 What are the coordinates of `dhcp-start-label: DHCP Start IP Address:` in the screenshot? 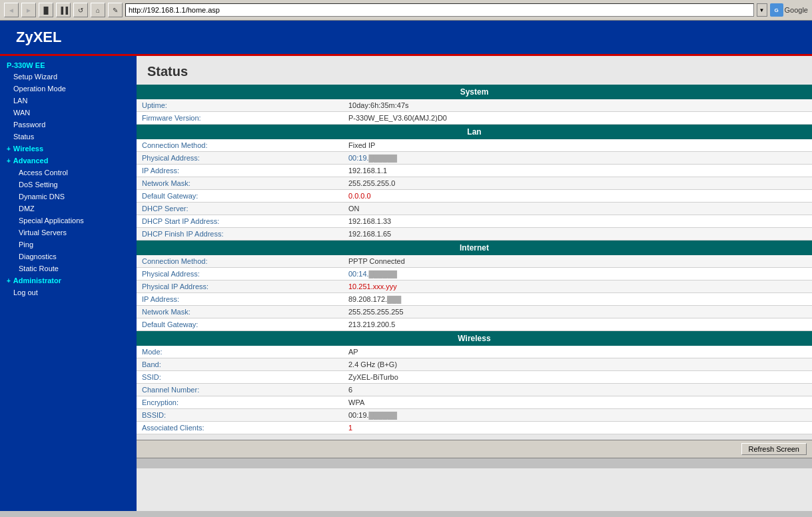 It's located at (240, 221).